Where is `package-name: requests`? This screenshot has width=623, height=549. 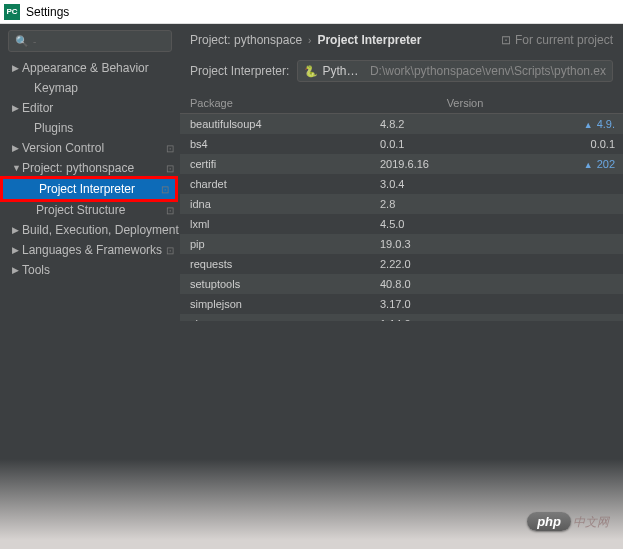 package-name: requests is located at coordinates (280, 264).